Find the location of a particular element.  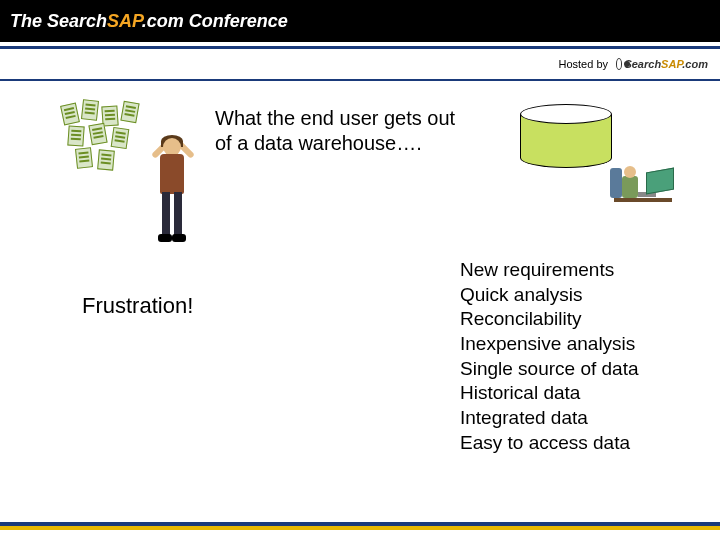

benefit-item: Reconcilability is located at coordinates (550, 320).